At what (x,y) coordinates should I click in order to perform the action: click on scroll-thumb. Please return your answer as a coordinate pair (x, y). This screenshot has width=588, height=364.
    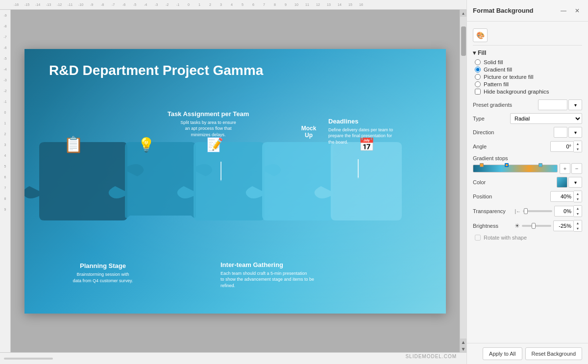
    Looking at the image, I should click on (464, 41).